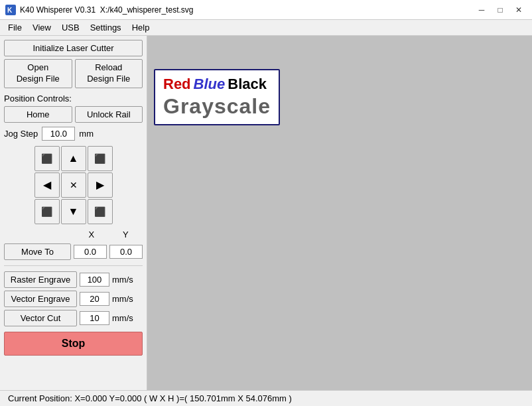  Describe the element at coordinates (10, 11) in the screenshot. I see `svg-text: K` at that location.